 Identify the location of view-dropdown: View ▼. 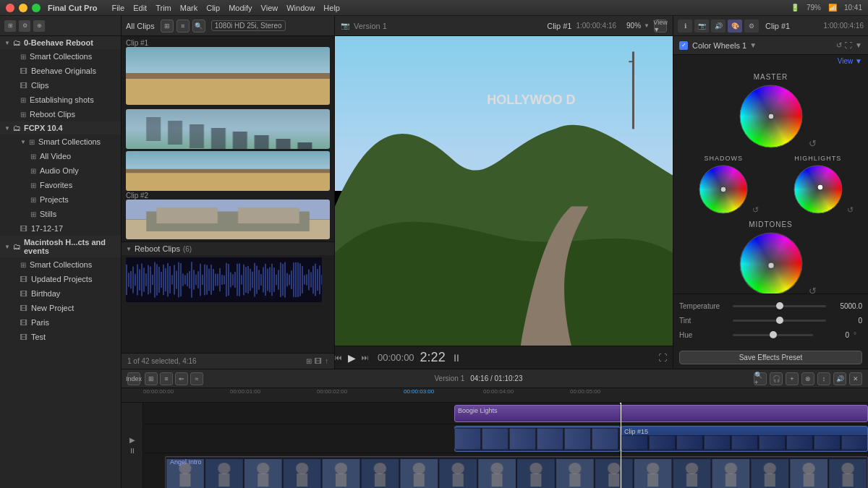
(771, 61).